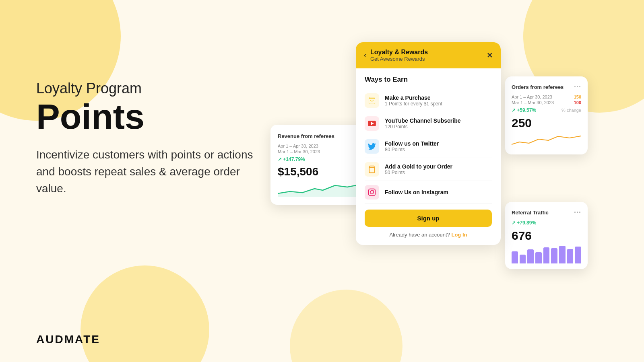 The height and width of the screenshot is (362, 644). I want to click on earn-twitter-name: Follow us on Twitter, so click(412, 144).